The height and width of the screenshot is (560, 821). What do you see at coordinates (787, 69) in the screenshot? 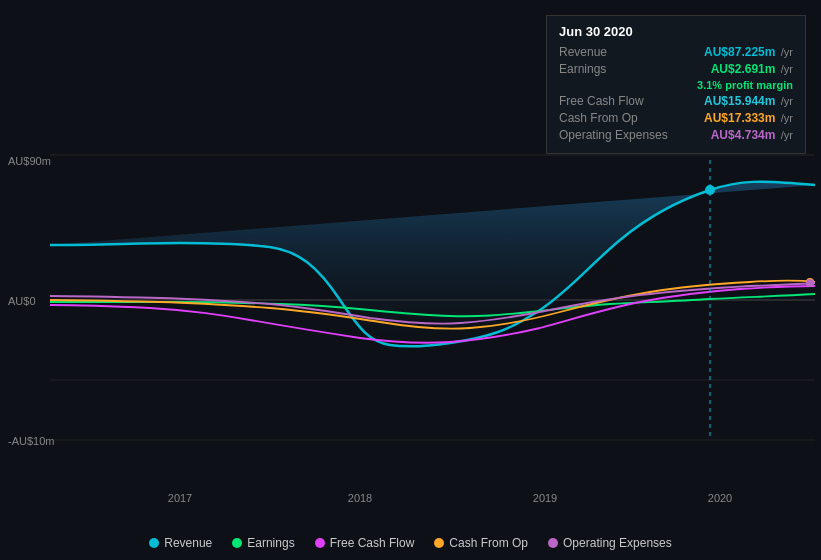
I see `tooltip-earnings-unit: /yr` at bounding box center [787, 69].